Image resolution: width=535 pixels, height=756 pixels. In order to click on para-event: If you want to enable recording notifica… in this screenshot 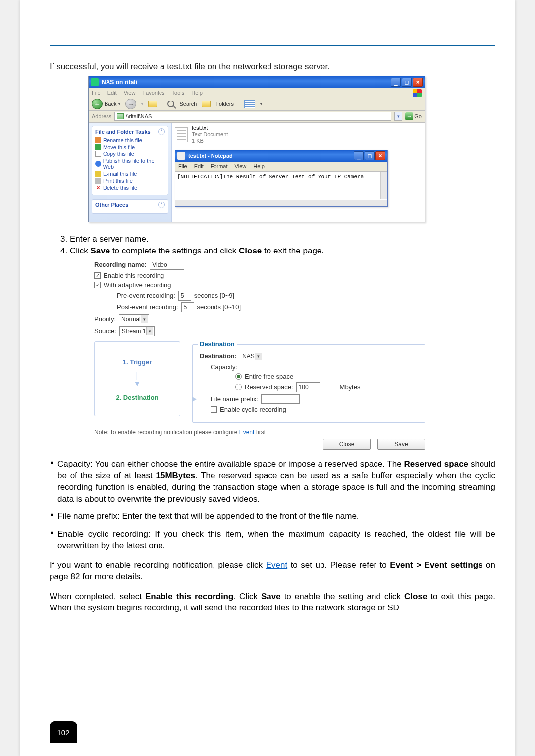, I will do `click(272, 571)`.